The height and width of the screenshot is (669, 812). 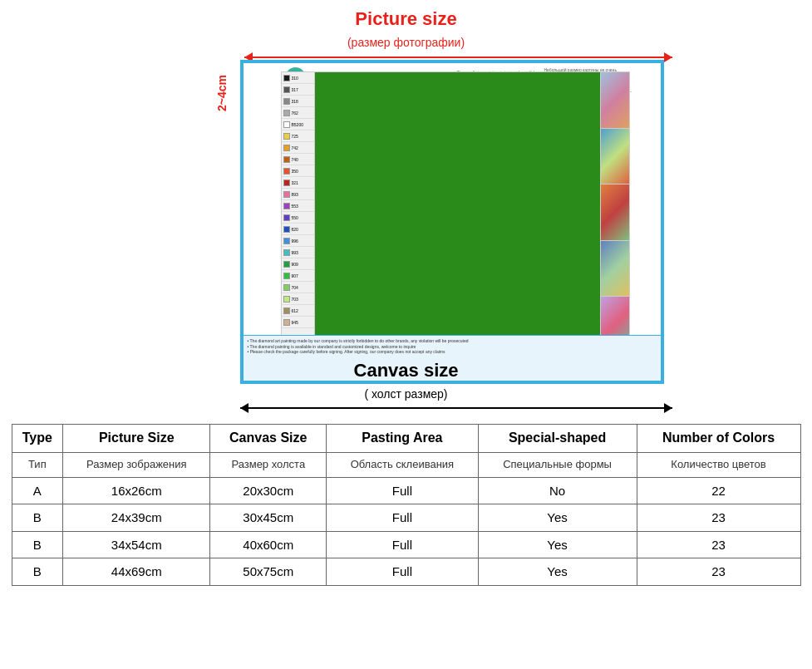 I want to click on legend-row: 612, so click(x=298, y=311).